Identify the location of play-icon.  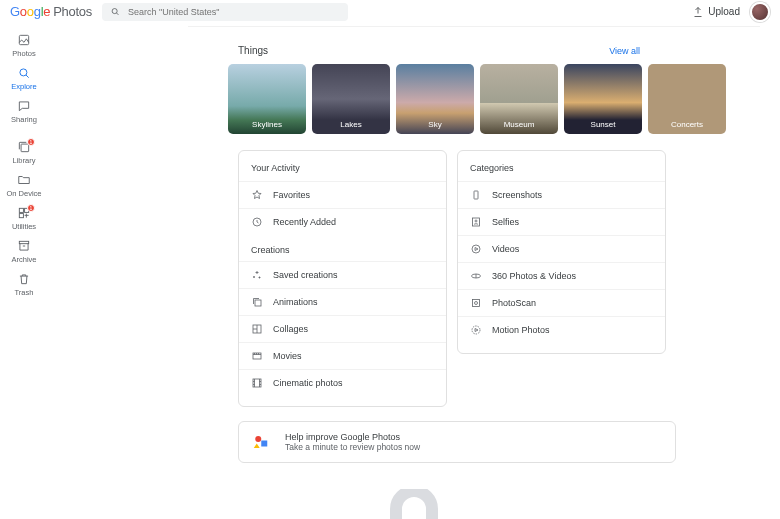
(476, 249).